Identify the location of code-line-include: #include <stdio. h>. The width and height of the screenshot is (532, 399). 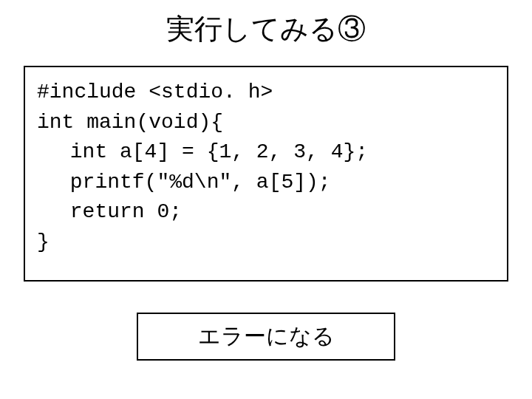
(266, 93).